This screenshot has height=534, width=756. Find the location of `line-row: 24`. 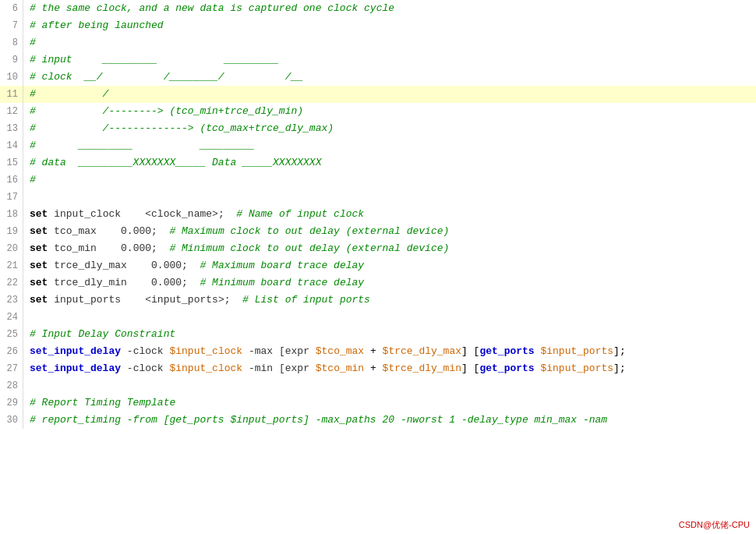

line-row: 24 is located at coordinates (378, 317).